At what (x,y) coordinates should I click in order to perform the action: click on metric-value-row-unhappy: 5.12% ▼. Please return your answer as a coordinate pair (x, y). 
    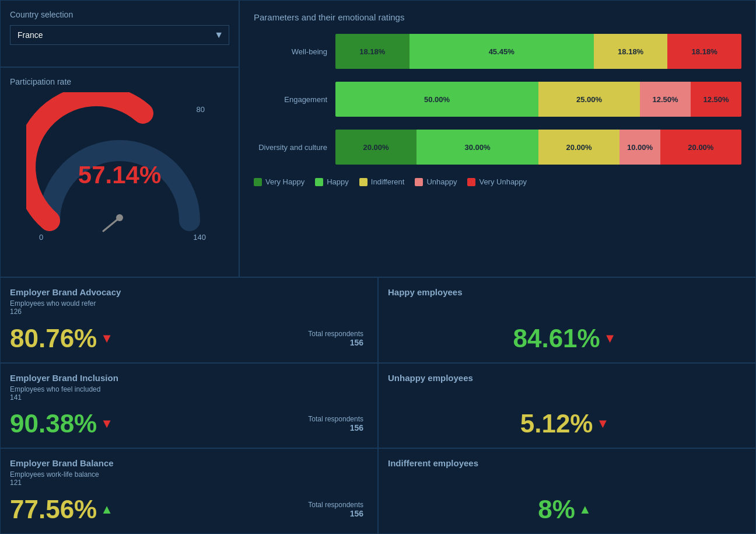
    Looking at the image, I should click on (565, 424).